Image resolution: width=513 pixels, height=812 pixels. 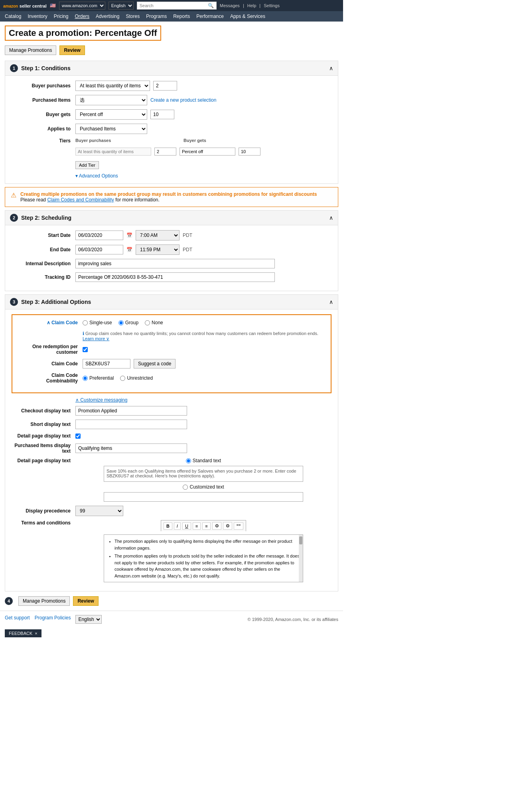 I want to click on feedback-bar: FEEDBACK ×, so click(x=23, y=633).